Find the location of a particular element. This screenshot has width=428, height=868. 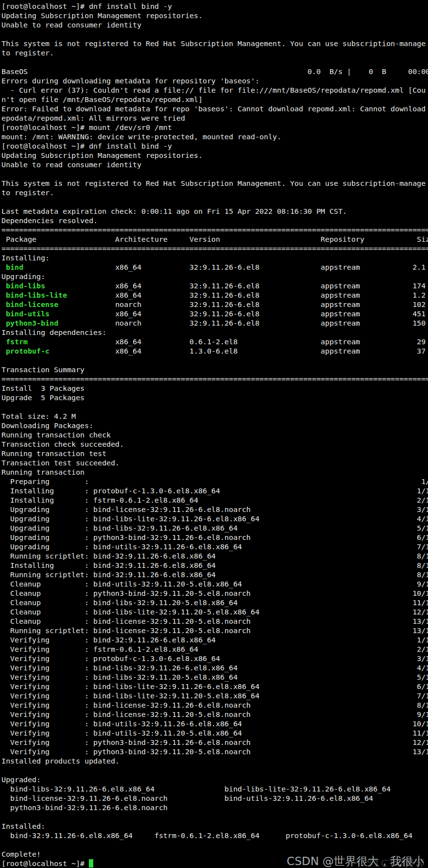

terminal-line: Verifying : python3-bind-32:9.11.20-5.el… is located at coordinates (215, 751).